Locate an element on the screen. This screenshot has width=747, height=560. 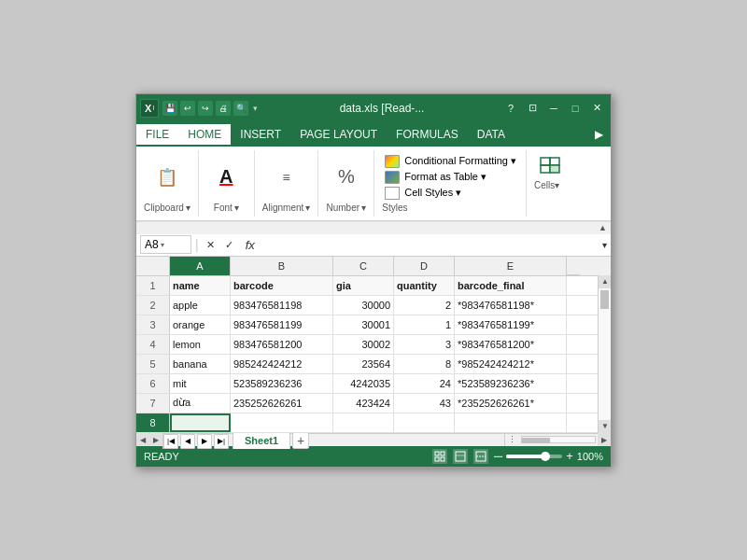
zoom-plus-button: + is located at coordinates (570, 455).